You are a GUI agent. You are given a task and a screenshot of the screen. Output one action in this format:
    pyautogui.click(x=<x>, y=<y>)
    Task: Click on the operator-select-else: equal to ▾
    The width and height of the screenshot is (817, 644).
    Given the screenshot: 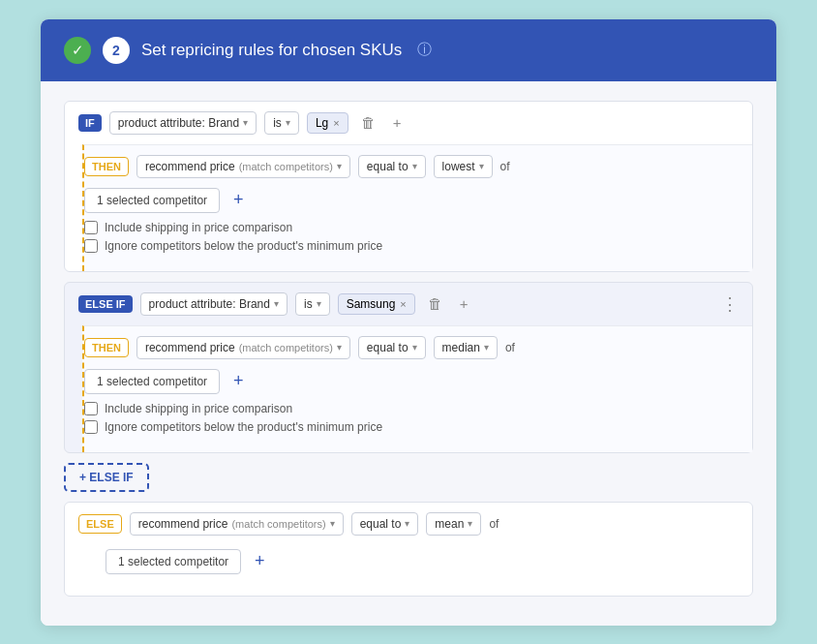 What is the action you would take?
    pyautogui.click(x=385, y=524)
    